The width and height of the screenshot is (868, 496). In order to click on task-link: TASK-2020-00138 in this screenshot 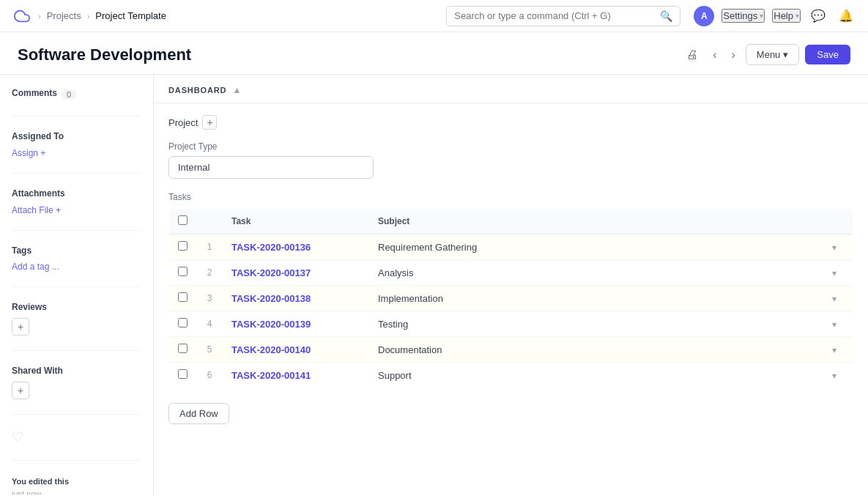, I will do `click(271, 299)`.